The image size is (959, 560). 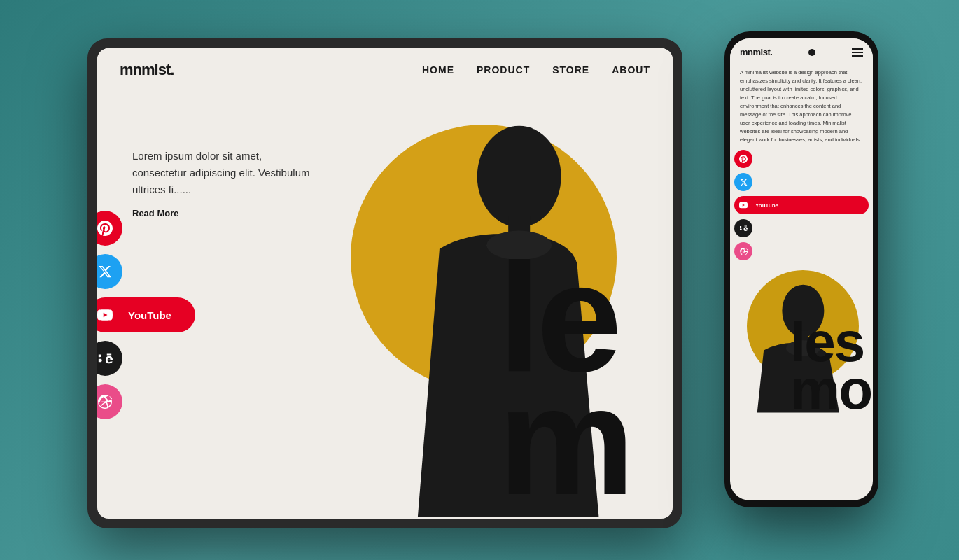 I want to click on phone-hamburger-icon, so click(x=858, y=52).